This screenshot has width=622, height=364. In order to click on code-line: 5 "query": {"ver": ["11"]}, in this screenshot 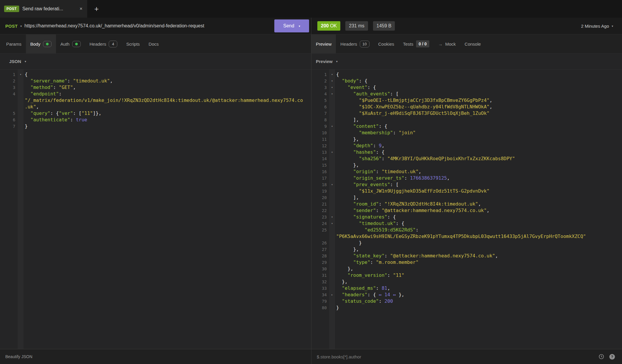, I will do `click(156, 113)`.